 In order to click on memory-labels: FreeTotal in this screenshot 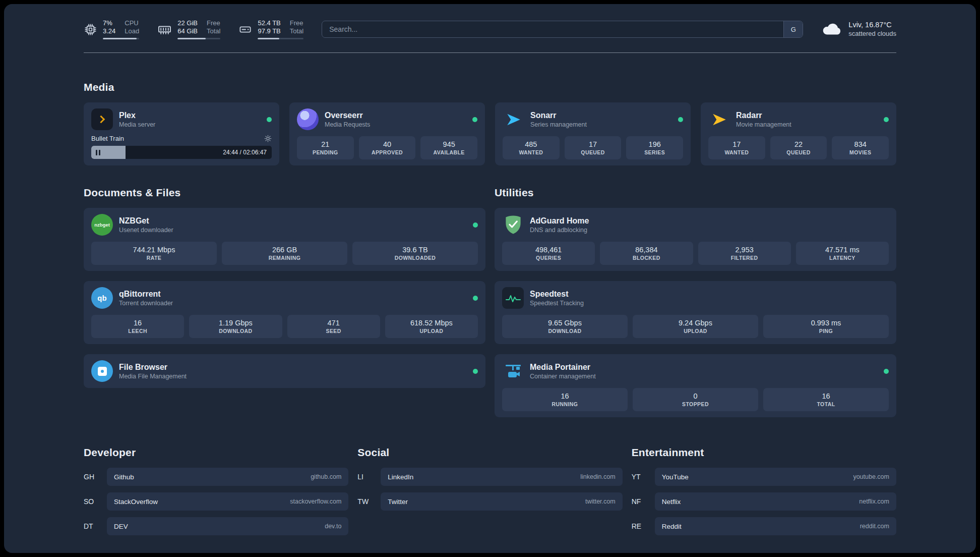, I will do `click(214, 27)`.